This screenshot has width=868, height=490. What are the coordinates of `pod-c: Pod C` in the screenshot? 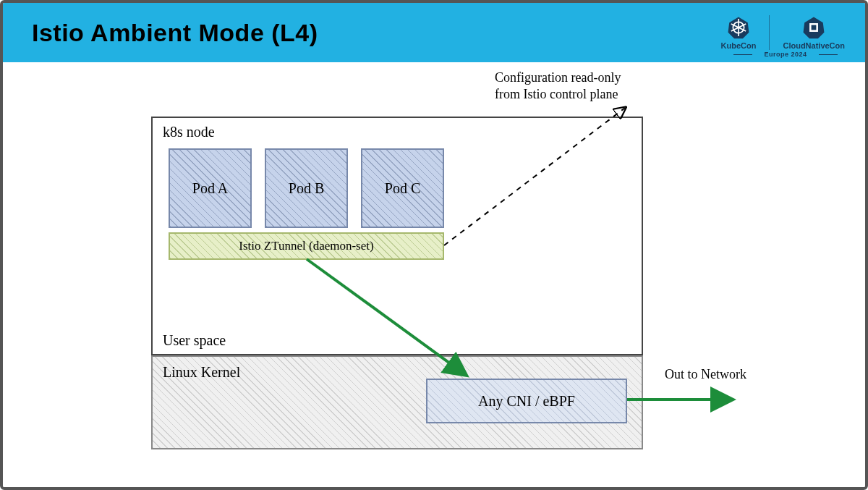 It's located at (402, 188).